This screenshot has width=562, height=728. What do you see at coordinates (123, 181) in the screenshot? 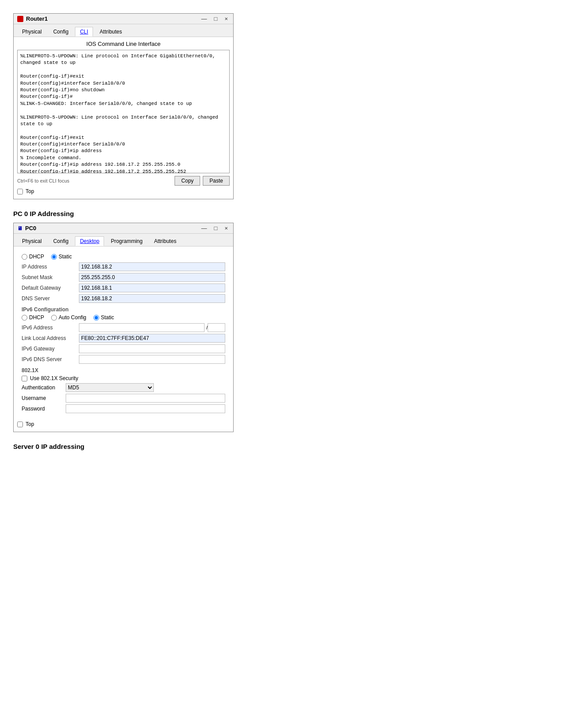
I see `cli-footer: Ctrl+F6 to exit CLI focus Copy Paste` at bounding box center [123, 181].